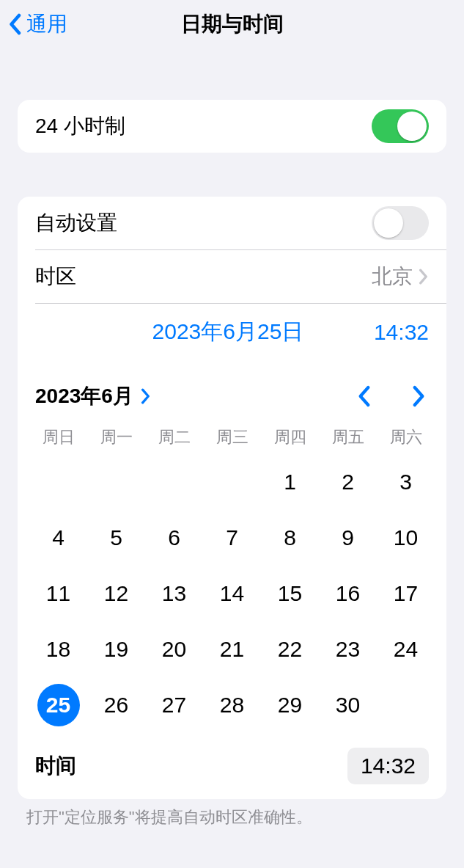 The width and height of the screenshot is (464, 868). Describe the element at coordinates (174, 594) in the screenshot. I see `calendar-day-number: 13` at that location.